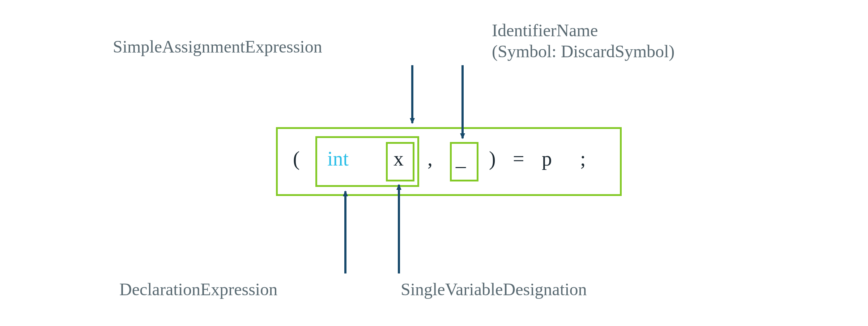  What do you see at coordinates (218, 47) in the screenshot?
I see `label-simple-assignment: SimpleAssignmentExpression` at bounding box center [218, 47].